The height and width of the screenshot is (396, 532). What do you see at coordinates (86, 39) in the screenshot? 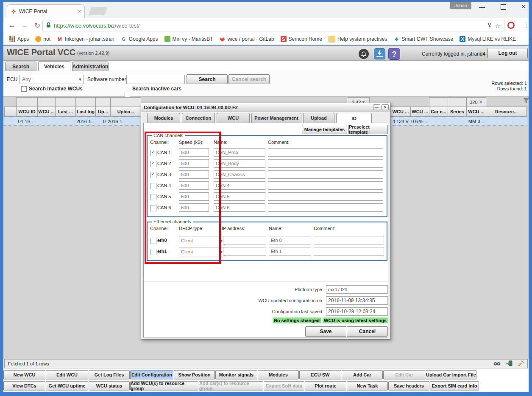
I see `bookmark-item: MInkorgen - johan.stran` at bounding box center [86, 39].